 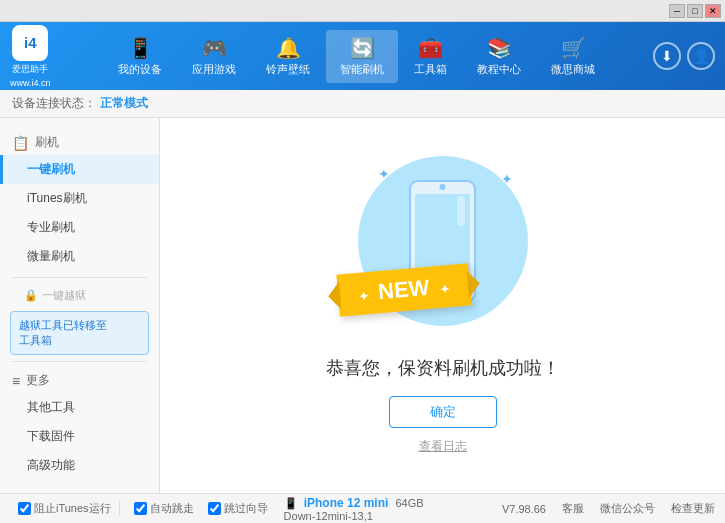 I want to click on check-update-link: 检查更新, so click(x=693, y=508).